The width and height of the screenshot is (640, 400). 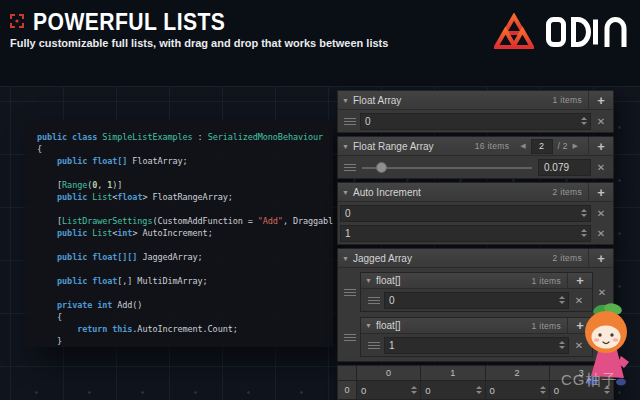 What do you see at coordinates (382, 168) in the screenshot?
I see `slider-knob` at bounding box center [382, 168].